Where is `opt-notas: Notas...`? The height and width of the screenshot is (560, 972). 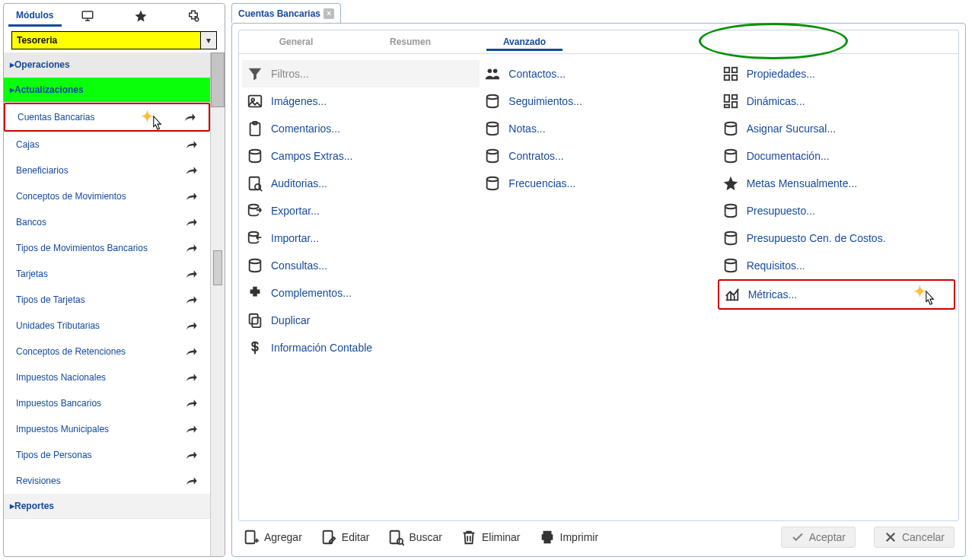 opt-notas: Notas... is located at coordinates (598, 129).